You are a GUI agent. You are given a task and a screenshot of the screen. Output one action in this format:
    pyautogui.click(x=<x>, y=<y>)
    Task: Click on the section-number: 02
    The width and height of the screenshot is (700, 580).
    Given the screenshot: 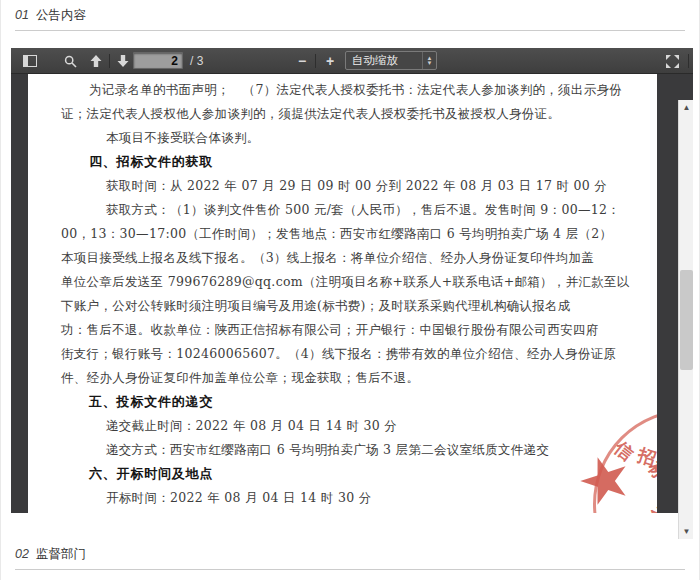 What is the action you would take?
    pyautogui.click(x=22, y=554)
    